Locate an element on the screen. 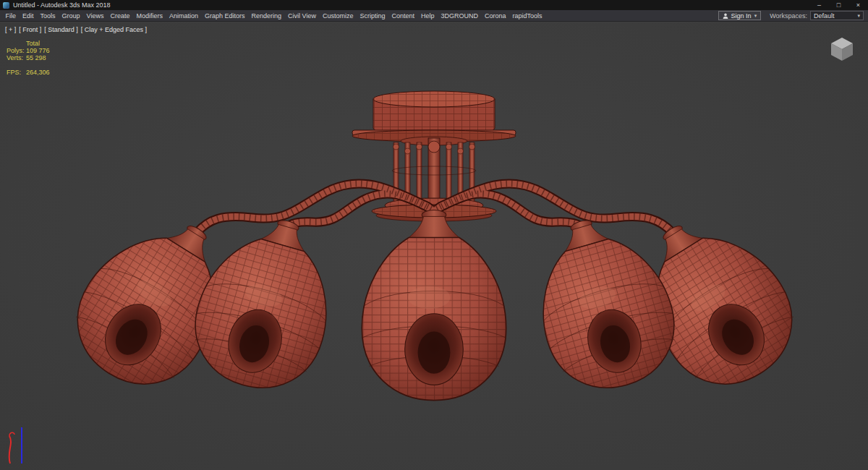  workspace-select: Default ▾ is located at coordinates (837, 16).